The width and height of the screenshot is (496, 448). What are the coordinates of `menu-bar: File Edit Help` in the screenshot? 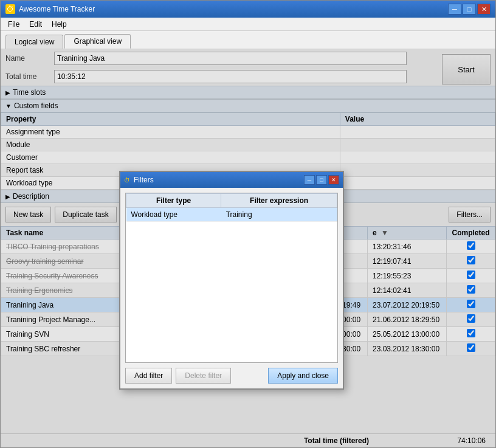 It's located at (248, 24).